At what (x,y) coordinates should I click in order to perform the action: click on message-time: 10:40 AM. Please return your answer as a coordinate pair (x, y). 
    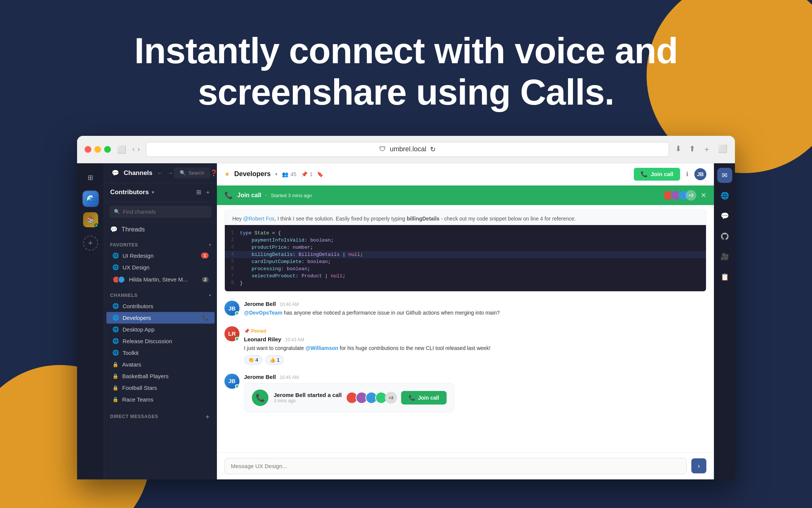
    Looking at the image, I should click on (289, 304).